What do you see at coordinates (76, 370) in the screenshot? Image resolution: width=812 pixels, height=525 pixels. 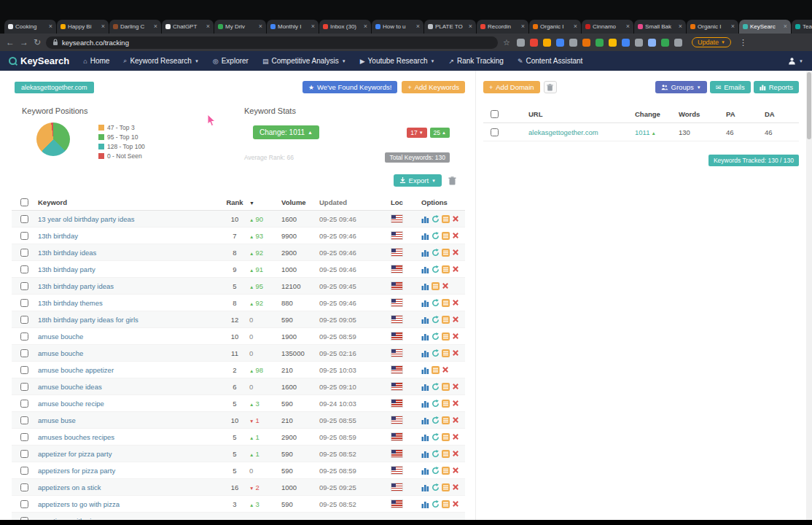 I see `keyword-link: amuse bouche appetizer` at bounding box center [76, 370].